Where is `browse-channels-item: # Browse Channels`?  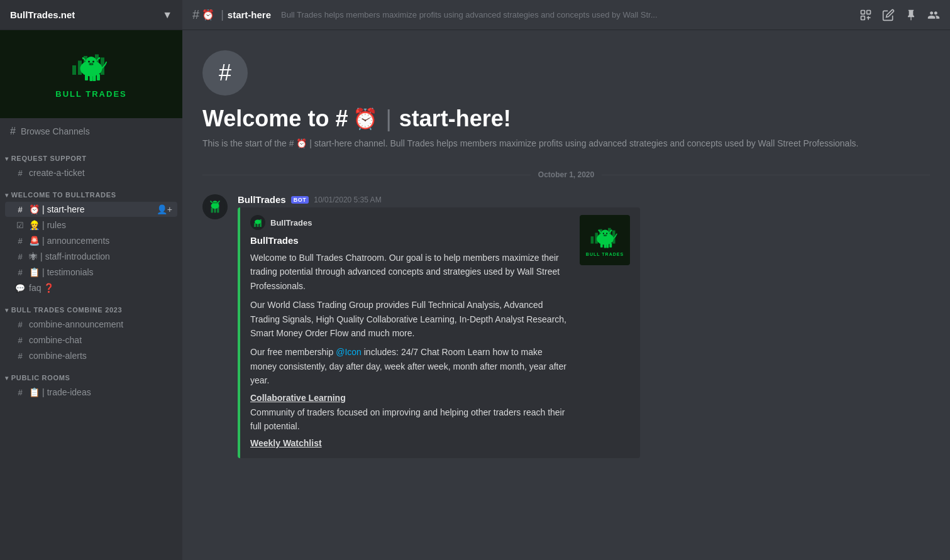
browse-channels-item: # Browse Channels is located at coordinates (91, 131).